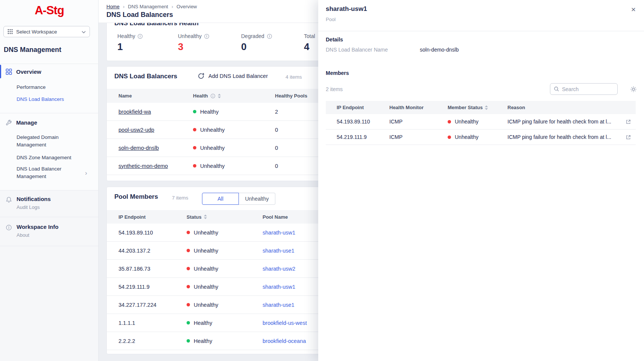 This screenshot has width=644, height=361. What do you see at coordinates (49, 141) in the screenshot?
I see `sidebar-item-delegated-domain-management: Delegated Domain Management` at bounding box center [49, 141].